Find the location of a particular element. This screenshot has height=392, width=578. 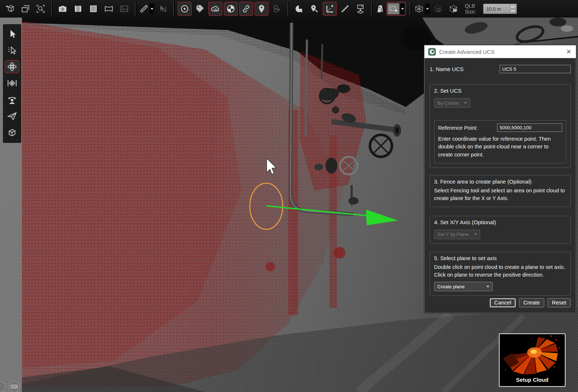

panorama-icon is located at coordinates (109, 9).